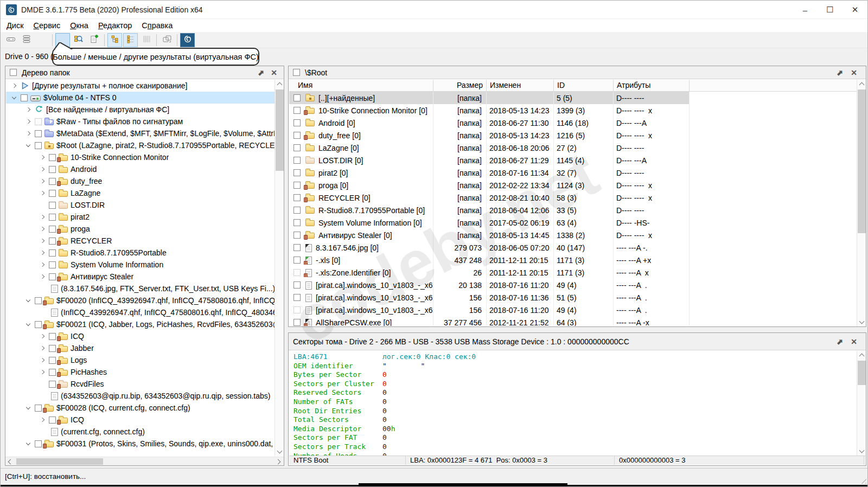  I want to click on table-row: 10-Strike Connection Monitor [0][папка]2…, so click(489, 111).